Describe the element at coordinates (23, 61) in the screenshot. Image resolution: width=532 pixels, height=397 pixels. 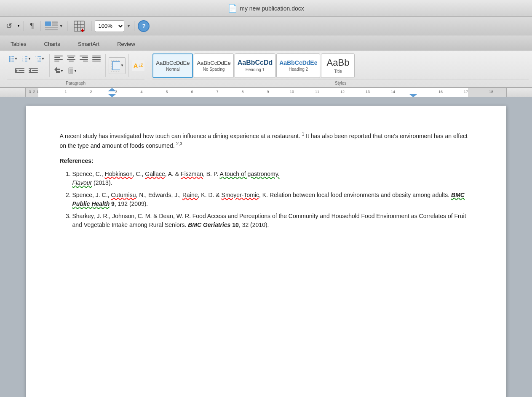
I see `svg-text: 3.` at that location.